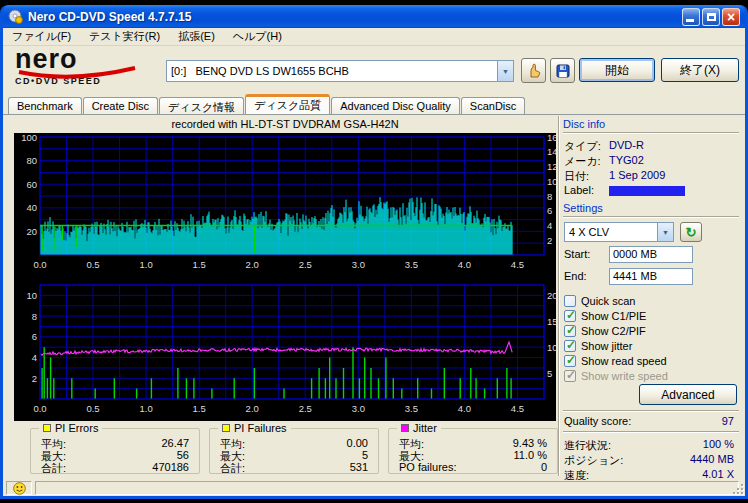 This screenshot has height=503, width=748. Describe the element at coordinates (202, 106) in the screenshot. I see `tab-disc-info: ディスク情報` at that location.